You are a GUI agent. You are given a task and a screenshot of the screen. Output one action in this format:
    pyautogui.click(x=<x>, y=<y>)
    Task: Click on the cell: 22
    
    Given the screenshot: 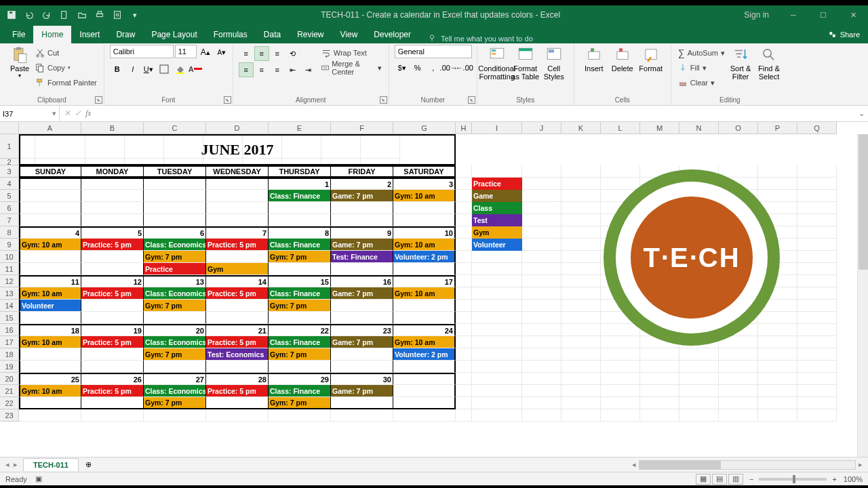 What is the action you would take?
    pyautogui.click(x=300, y=330)
    